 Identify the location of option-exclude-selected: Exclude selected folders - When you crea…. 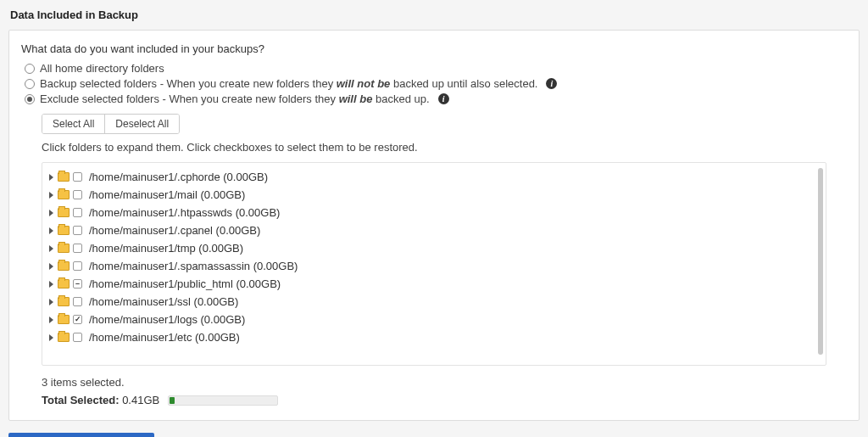
(436, 98).